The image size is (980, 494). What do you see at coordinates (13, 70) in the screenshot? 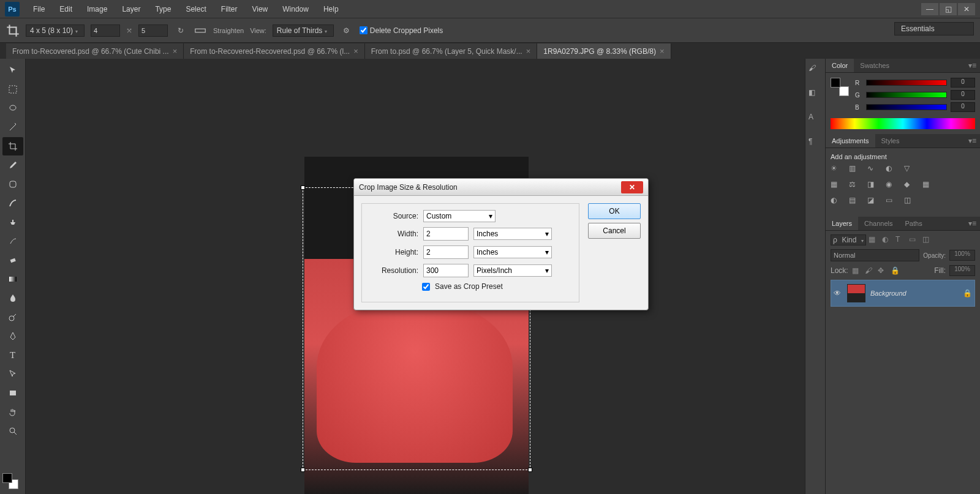
I see `move-tool` at bounding box center [13, 70].